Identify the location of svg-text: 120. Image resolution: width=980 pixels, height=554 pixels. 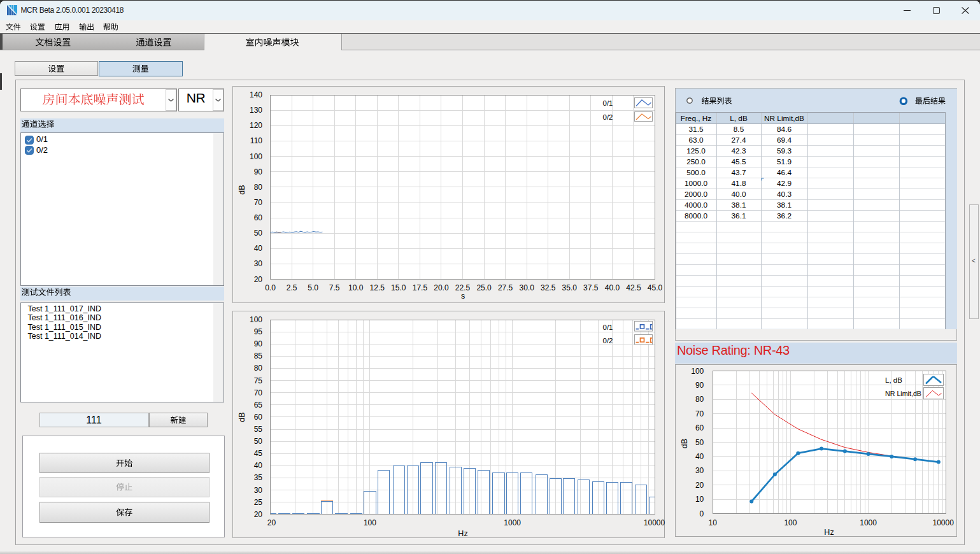
(256, 125).